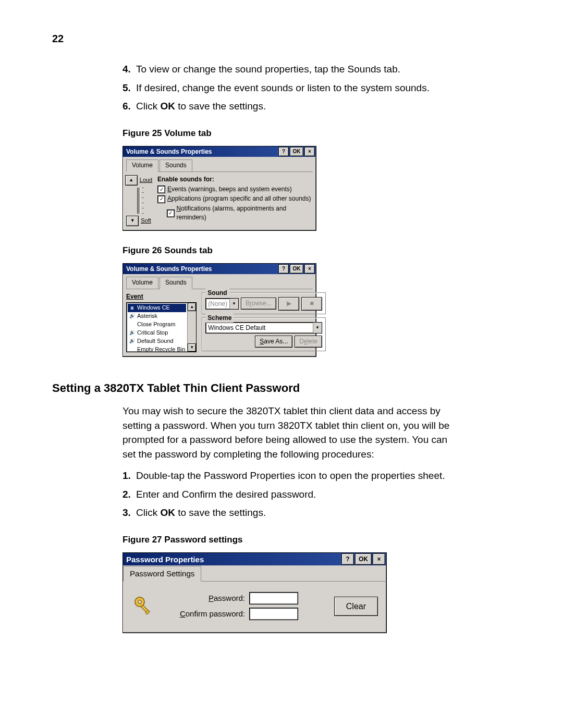 This screenshot has width=563, height=728. Describe the element at coordinates (206, 614) in the screenshot. I see `confirm-password-label: Confirm password:` at that location.